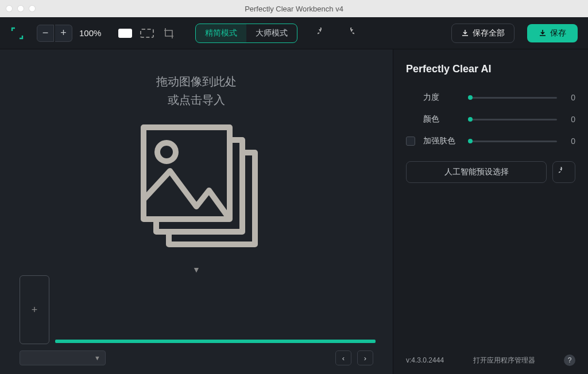 This screenshot has height=374, width=588. Describe the element at coordinates (490, 119) in the screenshot. I see `slider-row-color: 颜色 0` at that location.